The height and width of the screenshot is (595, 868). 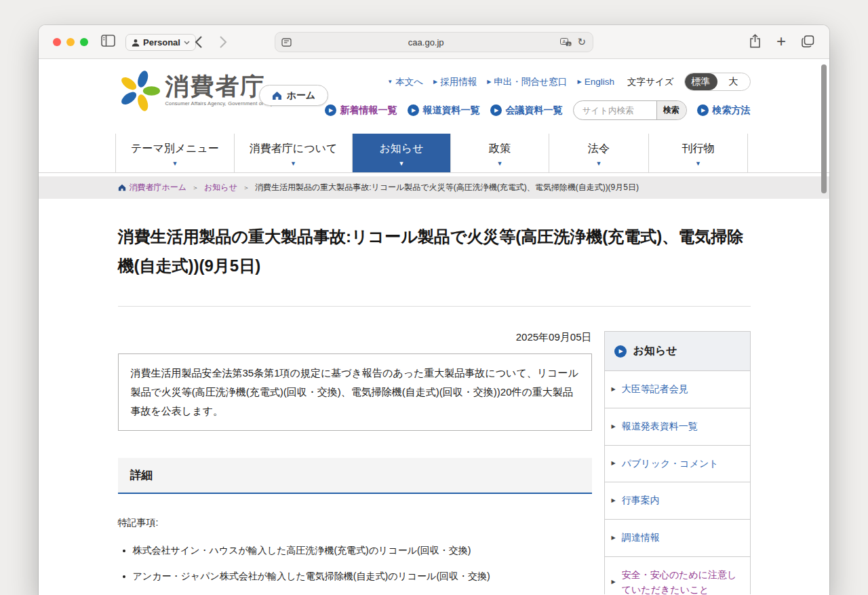 What do you see at coordinates (717, 81) in the screenshot?
I see `font-size-toggle: 標準 大` at bounding box center [717, 81].